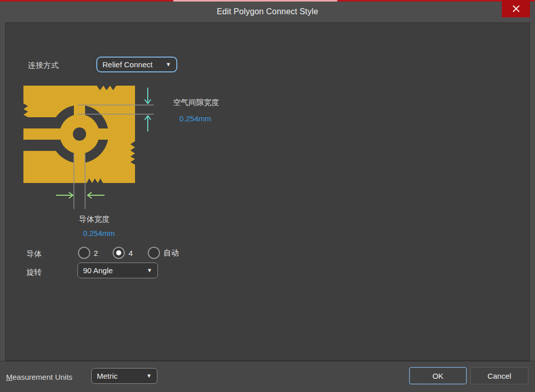 The height and width of the screenshot is (392, 535). What do you see at coordinates (96, 253) in the screenshot?
I see `radio-label-2: 2` at bounding box center [96, 253].